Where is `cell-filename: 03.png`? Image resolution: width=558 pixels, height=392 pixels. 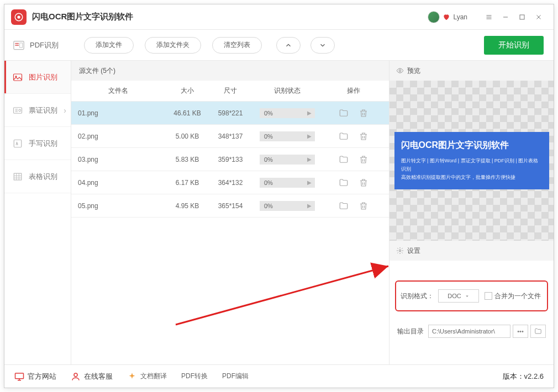 cell-filename: 03.png is located at coordinates (118, 160).